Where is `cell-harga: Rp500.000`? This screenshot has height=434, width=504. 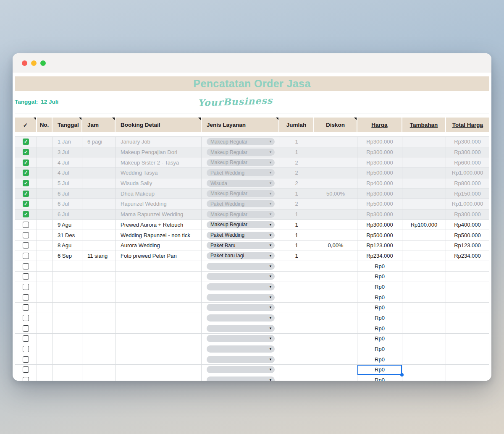
cell-harga: Rp500.000 is located at coordinates (380, 173).